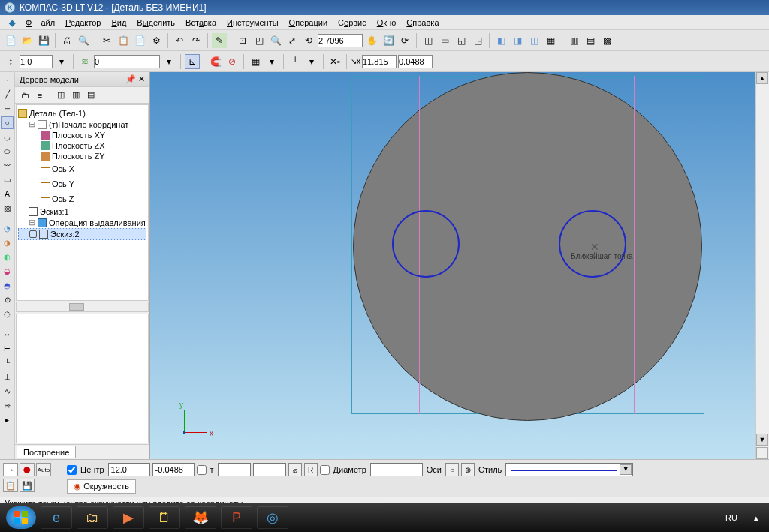 This screenshot has height=532, width=769. What do you see at coordinates (85, 62) in the screenshot?
I see `layer-icon: ≋` at bounding box center [85, 62].